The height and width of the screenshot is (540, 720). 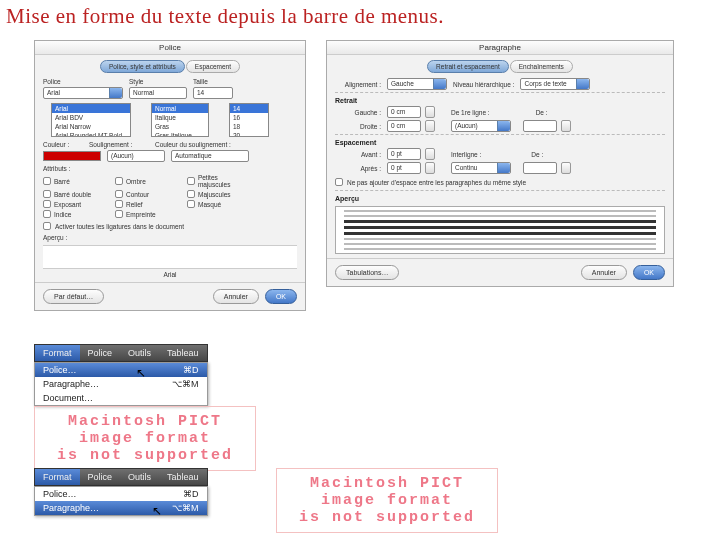 I want to click on checkbox-no-space-same-style, so click(x=339, y=182).